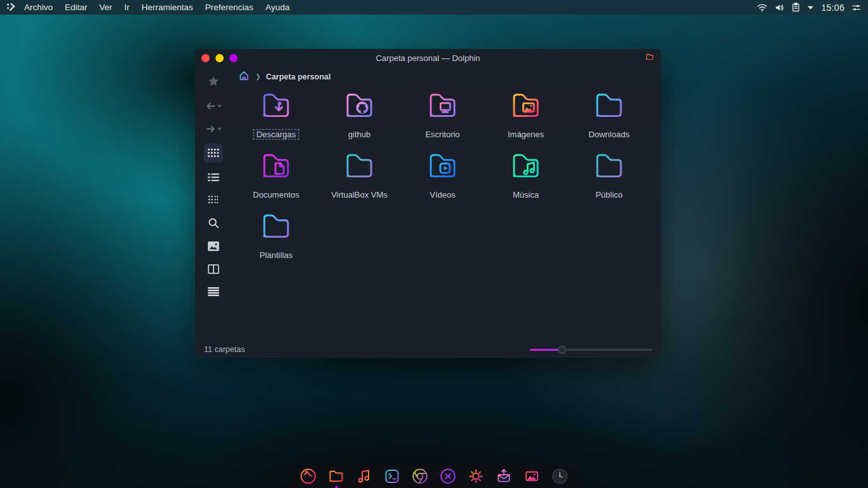  I want to click on zoom-slider-fill, so click(546, 349).